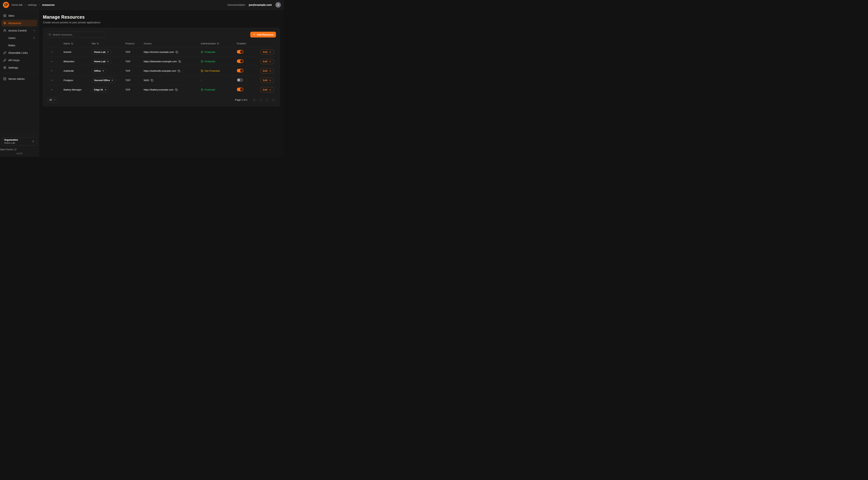  Describe the element at coordinates (67, 43) in the screenshot. I see `column-label: Name` at that location.